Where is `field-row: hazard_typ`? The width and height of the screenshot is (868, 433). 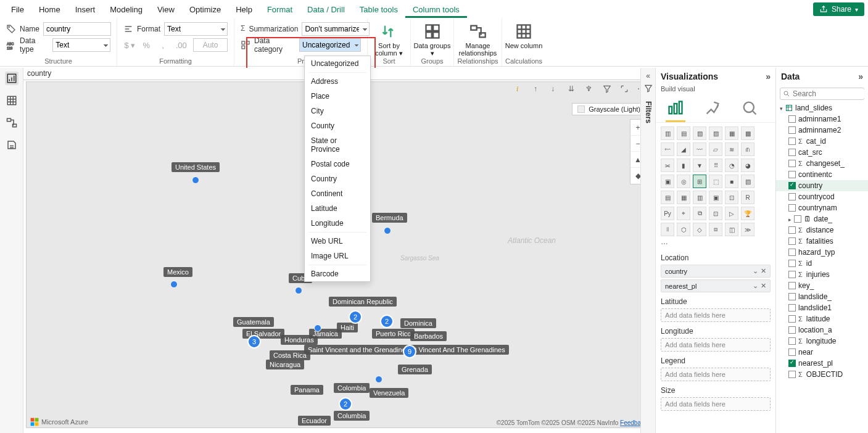
field-row: hazard_typ is located at coordinates (822, 252).